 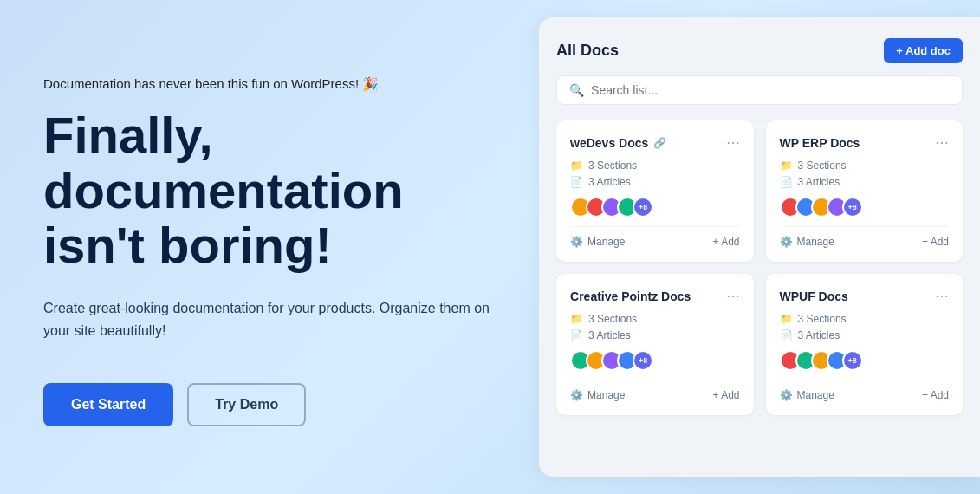 What do you see at coordinates (865, 182) in the screenshot?
I see `articles-row-1: 📄 3 Articles` at bounding box center [865, 182].